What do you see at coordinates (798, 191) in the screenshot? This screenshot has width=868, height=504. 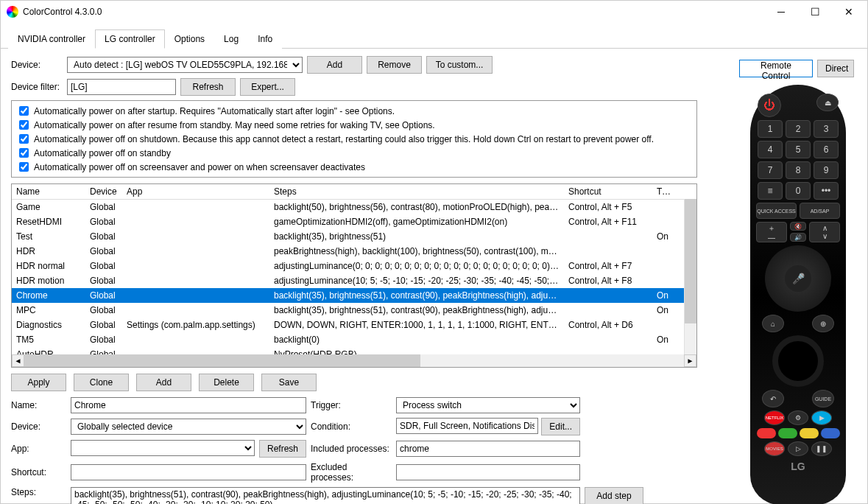 I see `num-0: 0` at bounding box center [798, 191].